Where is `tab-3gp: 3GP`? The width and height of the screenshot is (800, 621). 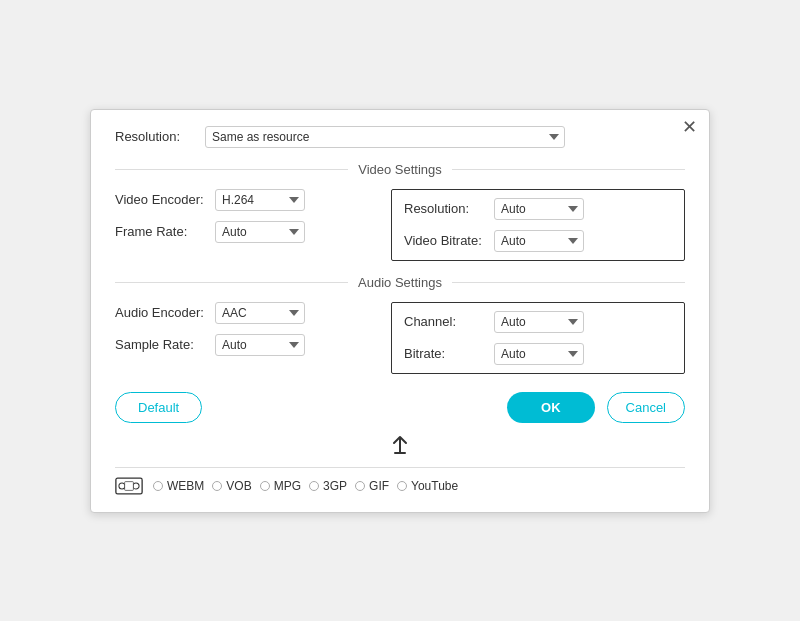 tab-3gp: 3GP is located at coordinates (328, 486).